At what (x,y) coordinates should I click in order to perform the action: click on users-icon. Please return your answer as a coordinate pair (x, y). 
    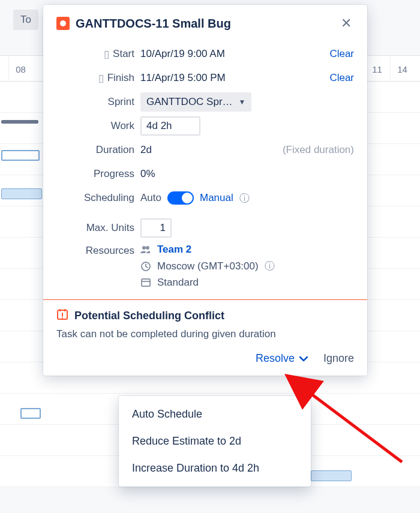
    Looking at the image, I should click on (146, 250).